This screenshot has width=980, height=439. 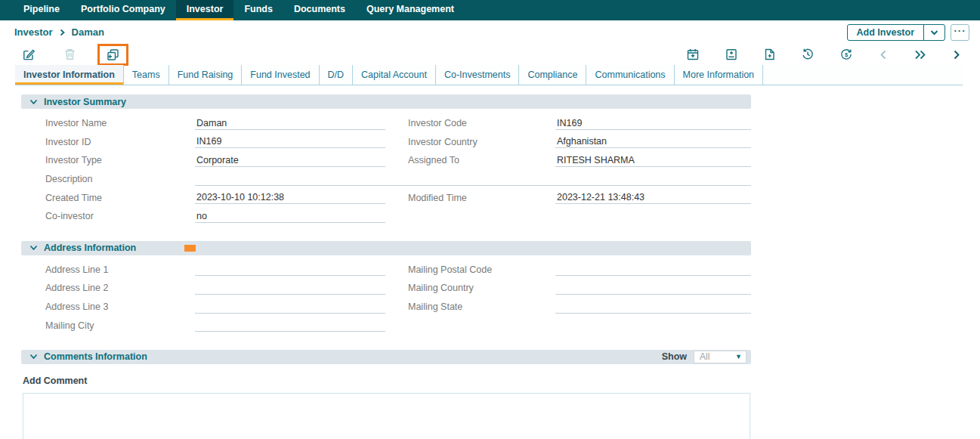 I want to click on tab-teams: Teams, so click(x=147, y=75).